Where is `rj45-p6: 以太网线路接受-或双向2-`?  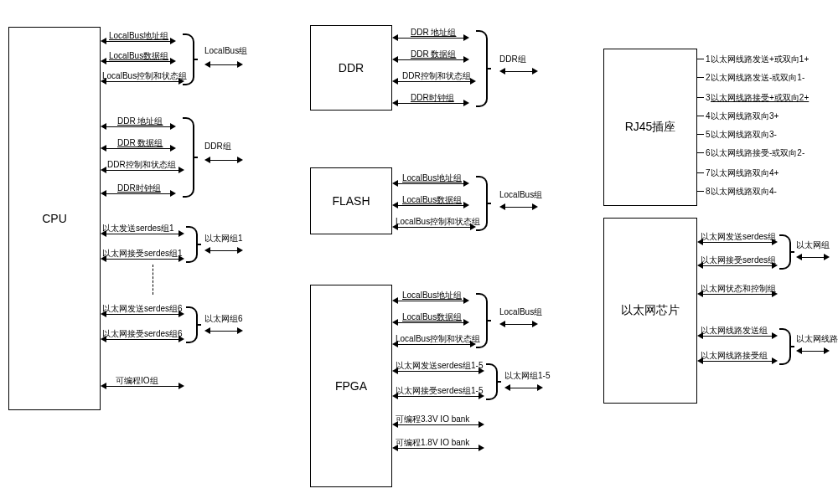 rj45-p6: 以太网线路接受-或双向2- is located at coordinates (758, 153).